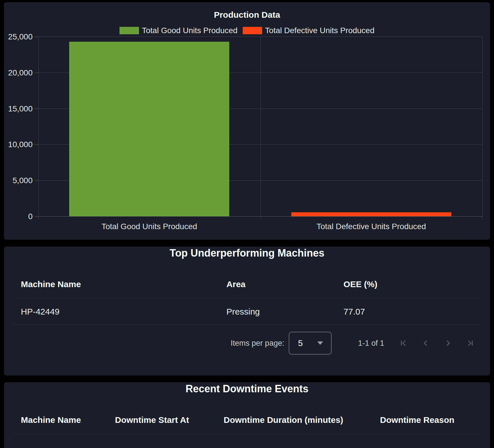  Describe the element at coordinates (17, 181) in the screenshot. I see `y-axis-label: 5,000` at that location.